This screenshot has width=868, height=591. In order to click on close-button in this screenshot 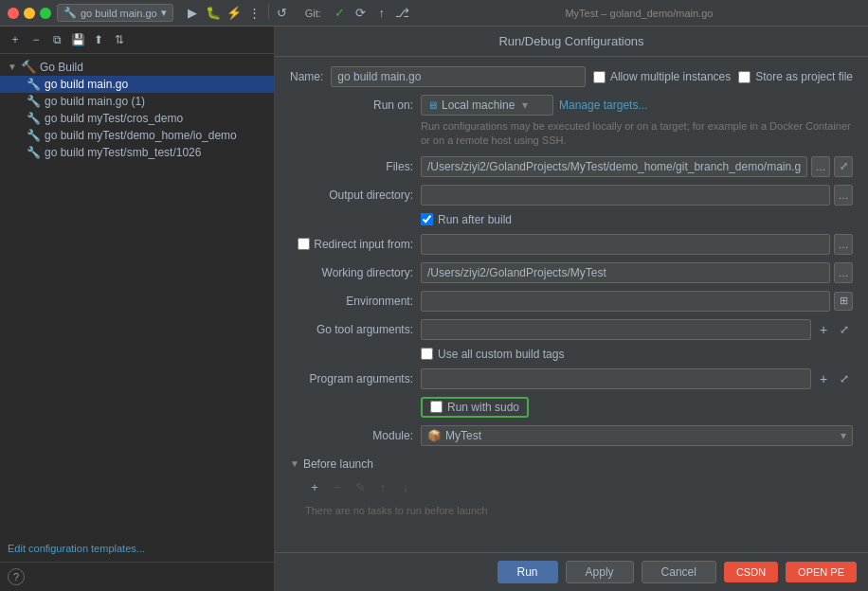, I will do `click(13, 13)`.